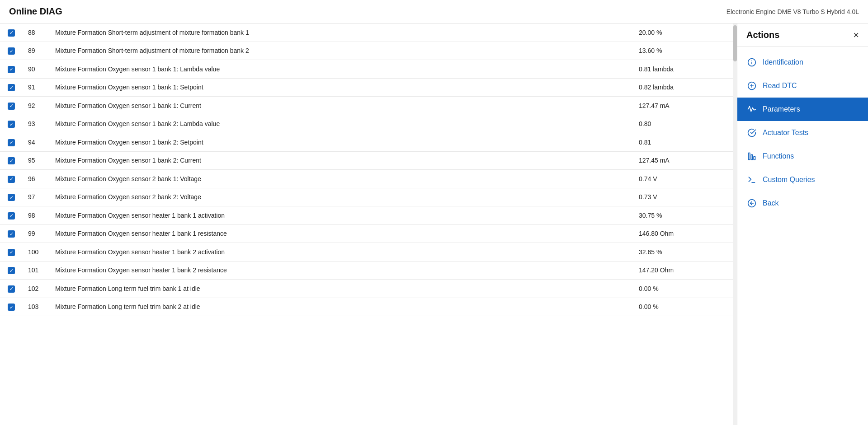 The width and height of the screenshot is (868, 425). I want to click on table-row: 89 Mixture Formation Short-term adjustme…, so click(366, 51).